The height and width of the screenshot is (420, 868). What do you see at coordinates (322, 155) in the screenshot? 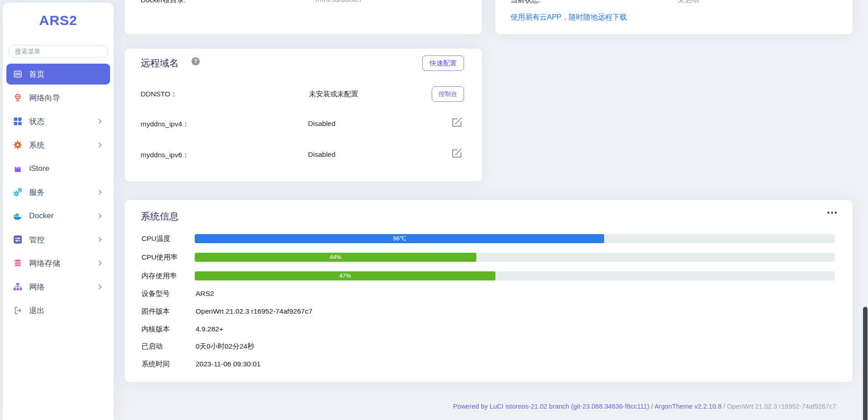
I see `myddns-ipv6-value: Disabled` at bounding box center [322, 155].